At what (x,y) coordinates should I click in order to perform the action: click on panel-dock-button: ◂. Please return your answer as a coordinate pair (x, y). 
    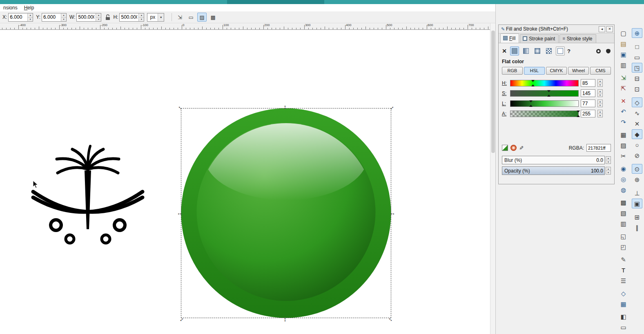
    Looking at the image, I should click on (602, 29).